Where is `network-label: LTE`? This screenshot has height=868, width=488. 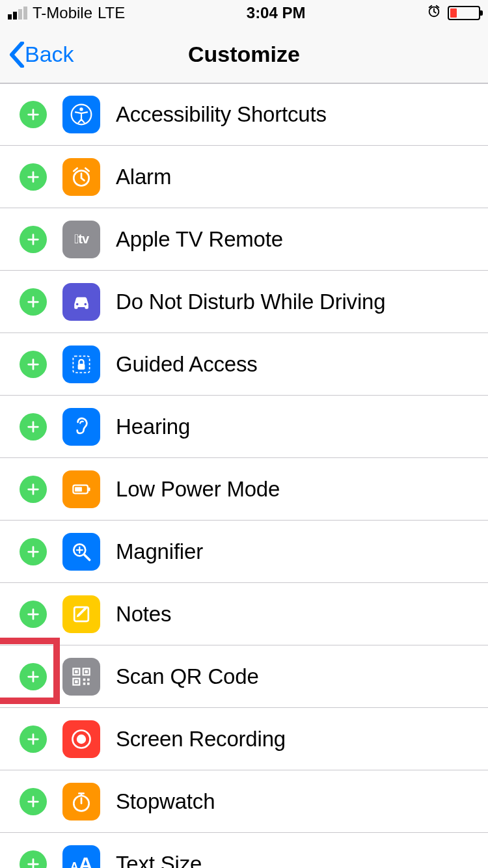 network-label: LTE is located at coordinates (111, 13).